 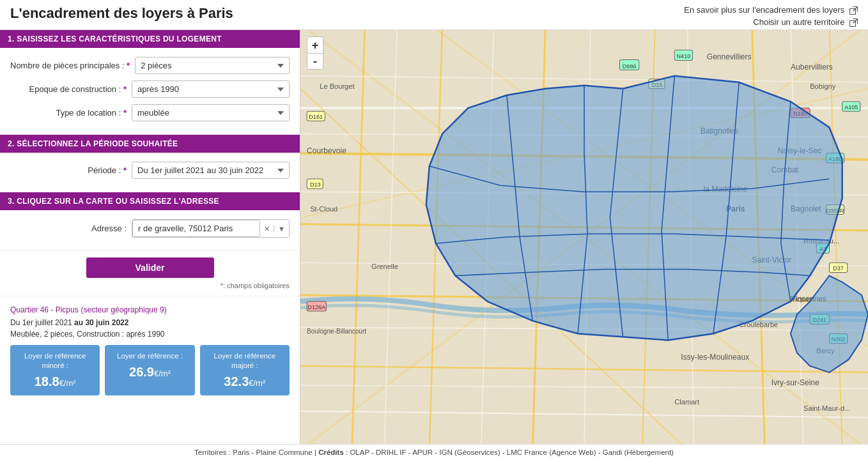 I want to click on periode-label: Période : *, so click(x=71, y=170).